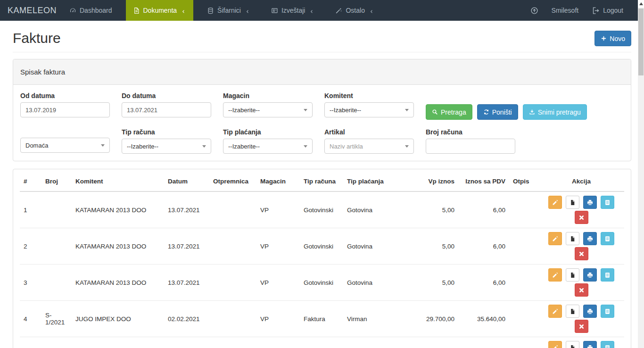 The width and height of the screenshot is (644, 348). What do you see at coordinates (506, 106) in the screenshot?
I see `filter-buttons: Pretraga Poništi Snimi pre` at bounding box center [506, 106].